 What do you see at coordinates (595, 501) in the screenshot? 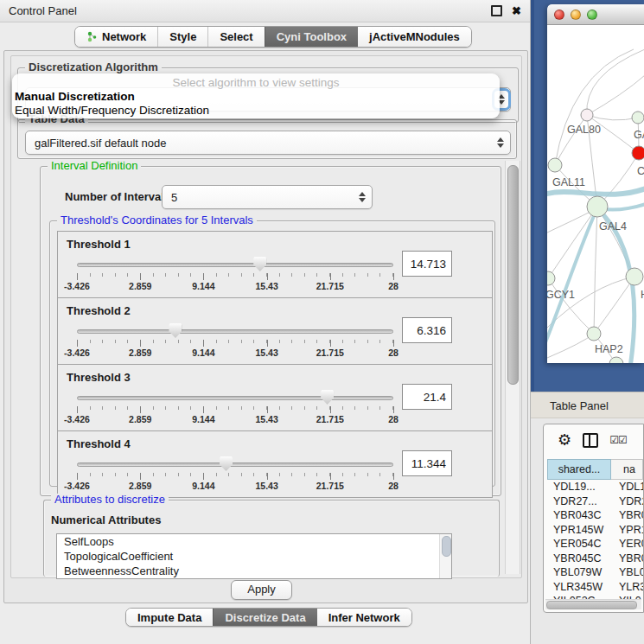
I see `table-row: YDR27...YDR2` at bounding box center [595, 501].